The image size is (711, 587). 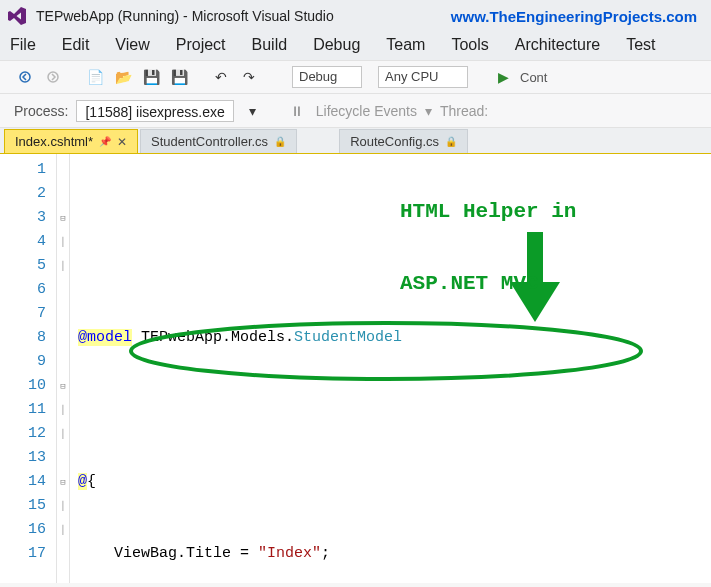 I want to click on menu-project: Project, so click(x=201, y=45).